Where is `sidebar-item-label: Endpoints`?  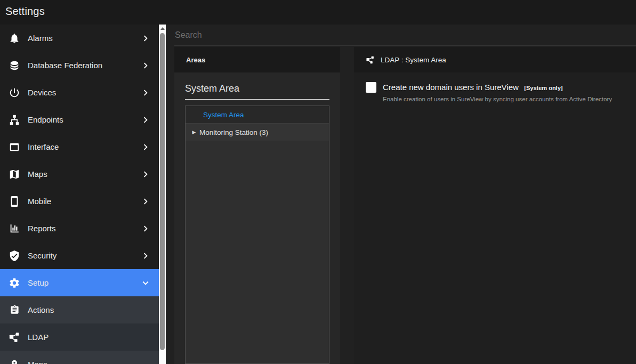 sidebar-item-label: Endpoints is located at coordinates (46, 119).